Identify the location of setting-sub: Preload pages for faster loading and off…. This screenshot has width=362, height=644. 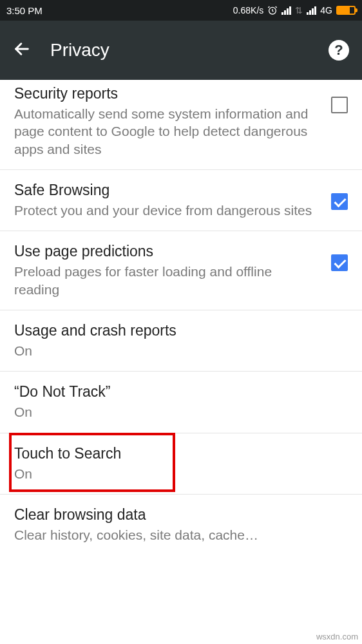
(167, 281).